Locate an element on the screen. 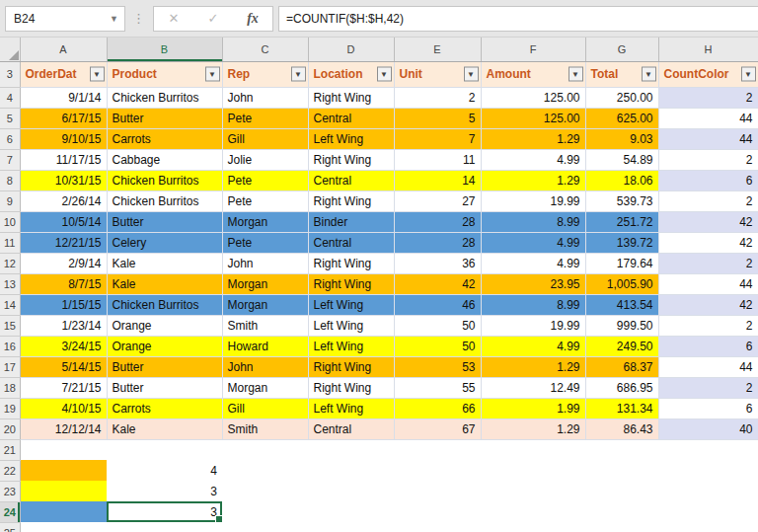 The image size is (758, 532). cell-G14: 413.54 is located at coordinates (622, 304).